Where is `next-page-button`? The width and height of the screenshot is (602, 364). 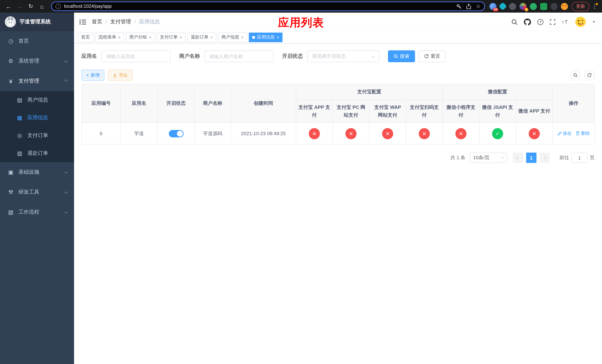
next-page-button is located at coordinates (545, 158).